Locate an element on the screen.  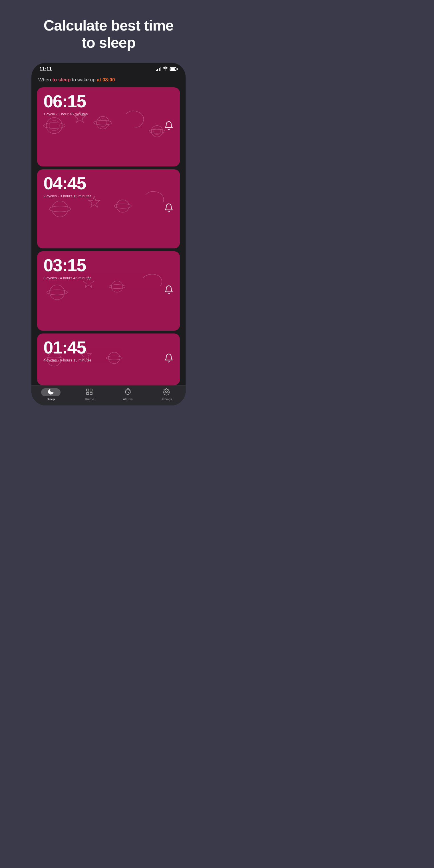
page-title: Calculate best timeto sleep is located at coordinates (108, 34).